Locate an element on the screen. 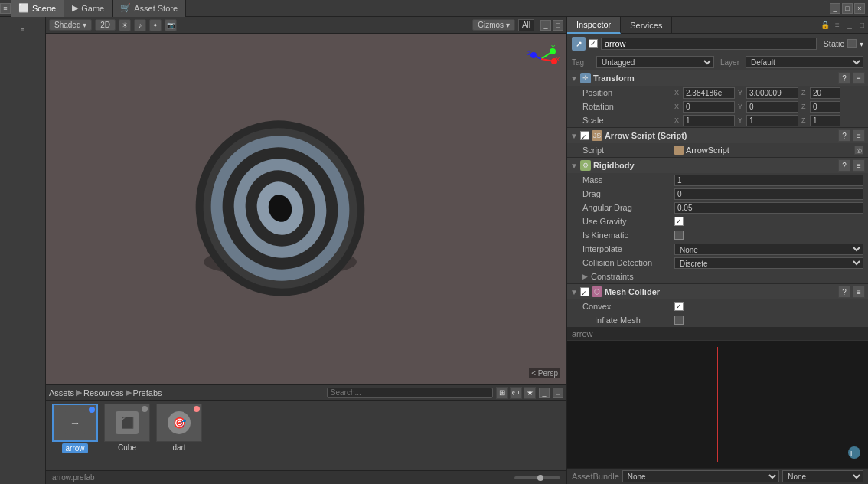  mesh-collider-help-btn: ? is located at coordinates (844, 292).